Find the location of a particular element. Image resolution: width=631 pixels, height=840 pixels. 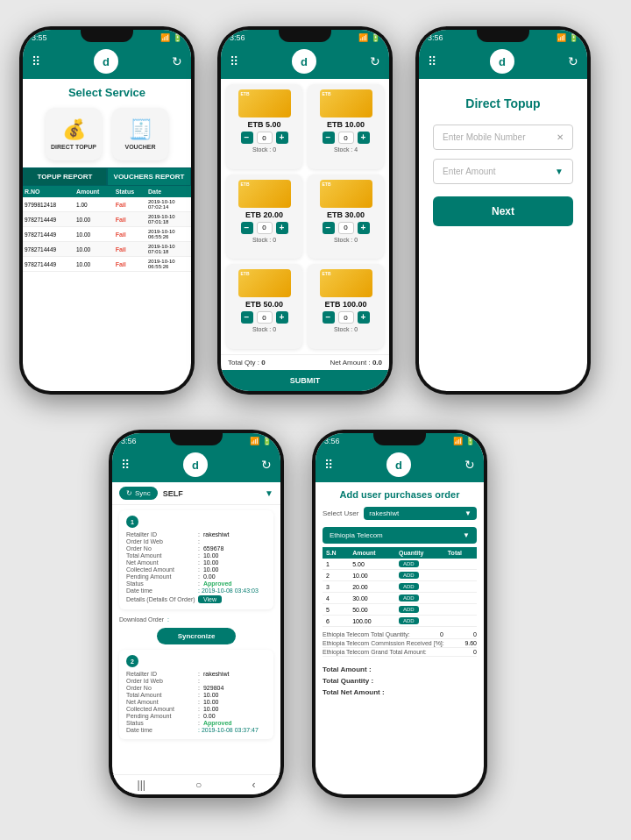

logo-1: d is located at coordinates (106, 61).